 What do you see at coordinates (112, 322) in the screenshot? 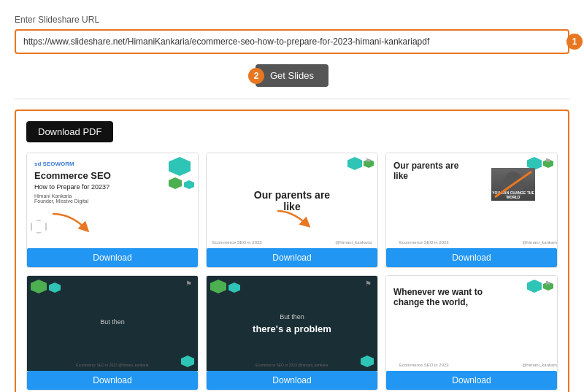
I see `slide-4-small-text: But then` at bounding box center [112, 322].